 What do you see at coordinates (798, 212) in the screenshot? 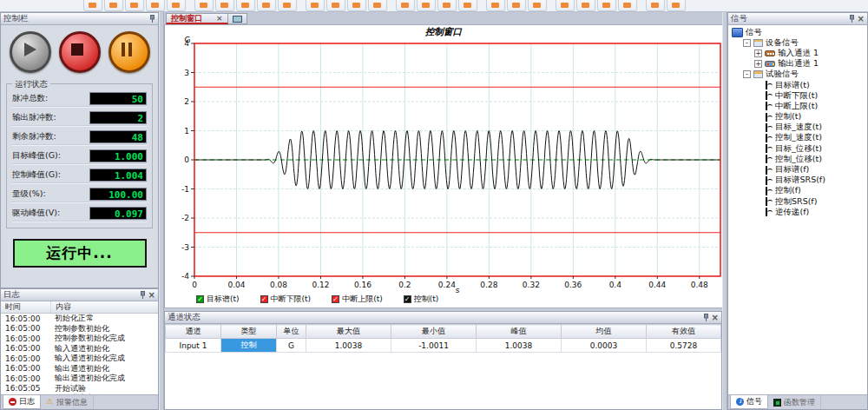
I see `tree-item-wave: 逆传递(f)` at bounding box center [798, 212].